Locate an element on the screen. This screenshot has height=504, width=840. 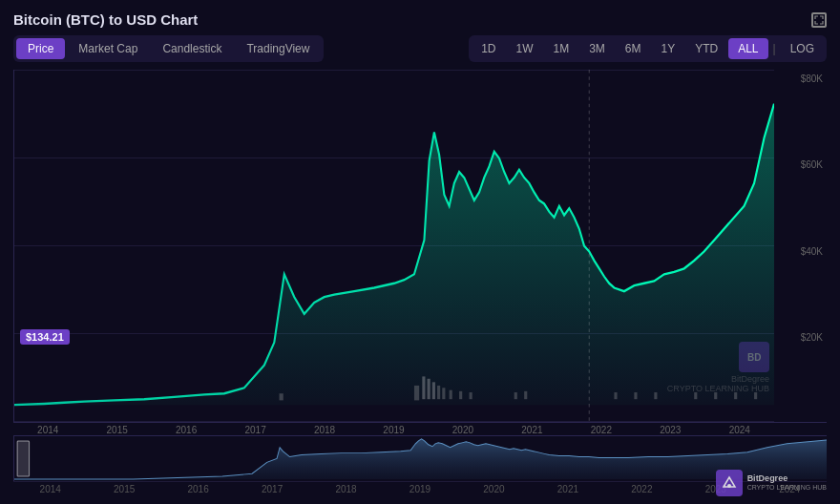
time-1d: 1D is located at coordinates (489, 49).